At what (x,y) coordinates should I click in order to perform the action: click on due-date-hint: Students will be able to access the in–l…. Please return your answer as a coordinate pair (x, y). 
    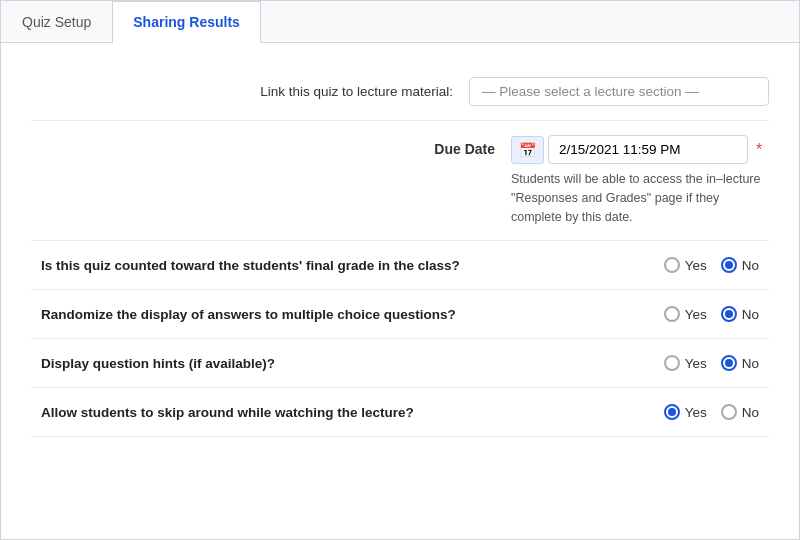
    Looking at the image, I should click on (640, 198).